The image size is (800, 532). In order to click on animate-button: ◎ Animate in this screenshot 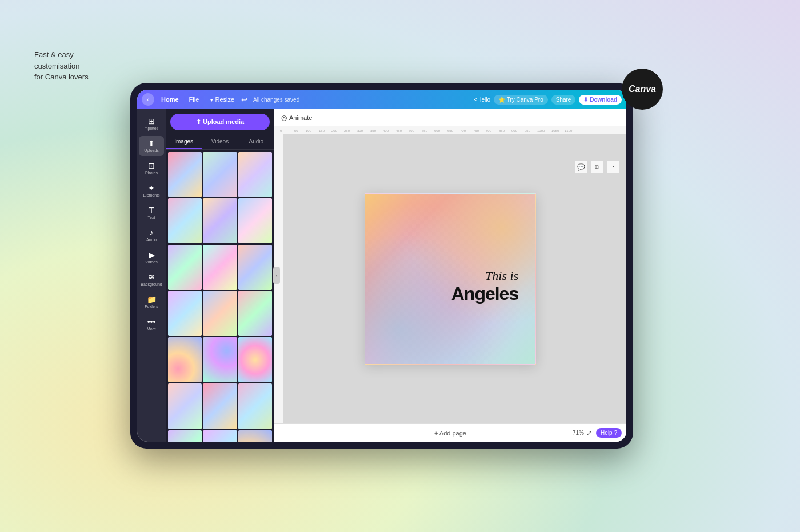, I will do `click(297, 118)`.